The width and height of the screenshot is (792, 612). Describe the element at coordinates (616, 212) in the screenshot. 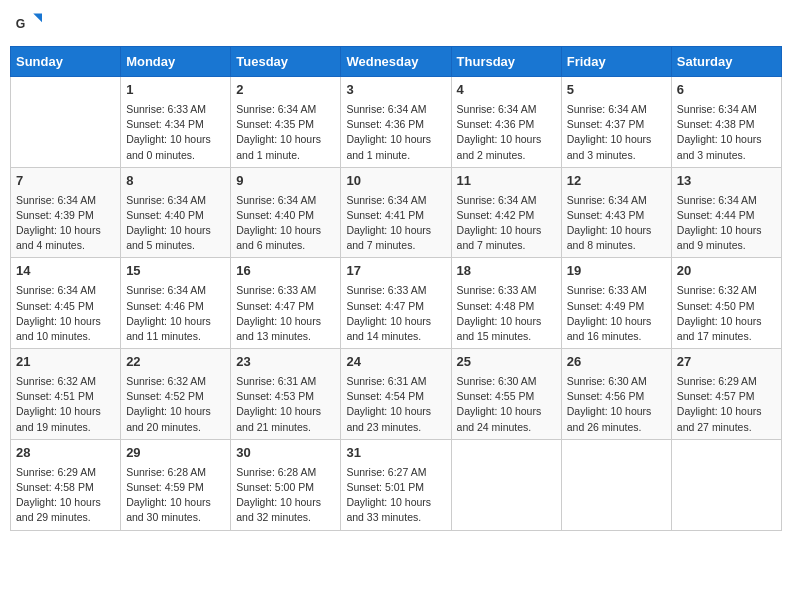

I see `day-cell: 12Sunrise: 6:34 AMSunset: 4:43 PMDayligh…` at that location.